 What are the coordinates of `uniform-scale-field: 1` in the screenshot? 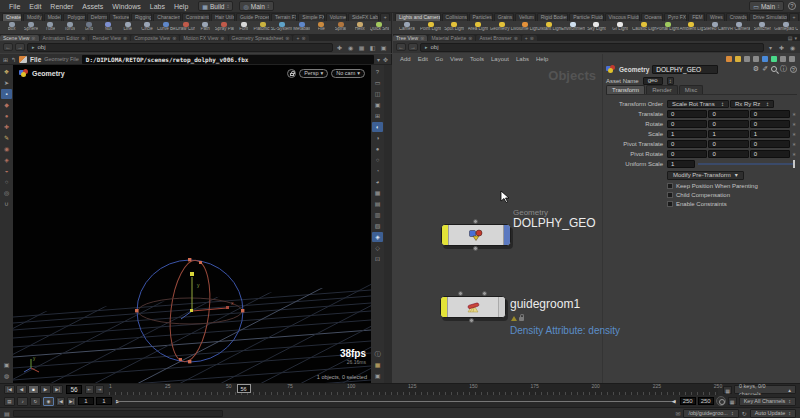 It's located at (681, 164).